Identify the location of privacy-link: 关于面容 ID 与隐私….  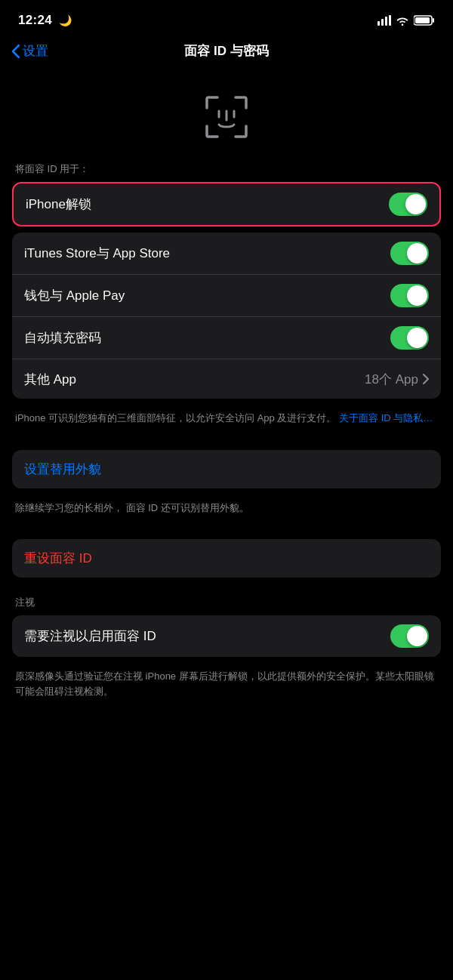
(386, 418).